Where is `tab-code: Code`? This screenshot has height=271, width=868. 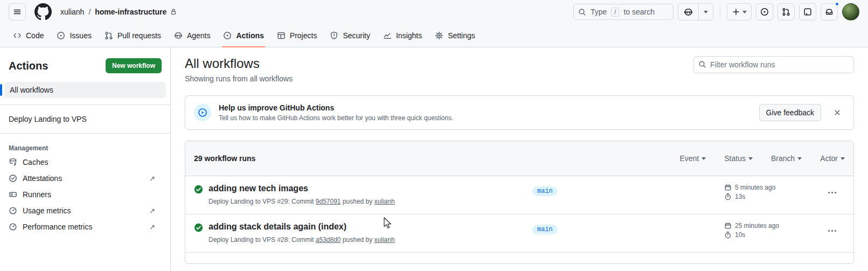 tab-code: Code is located at coordinates (28, 36).